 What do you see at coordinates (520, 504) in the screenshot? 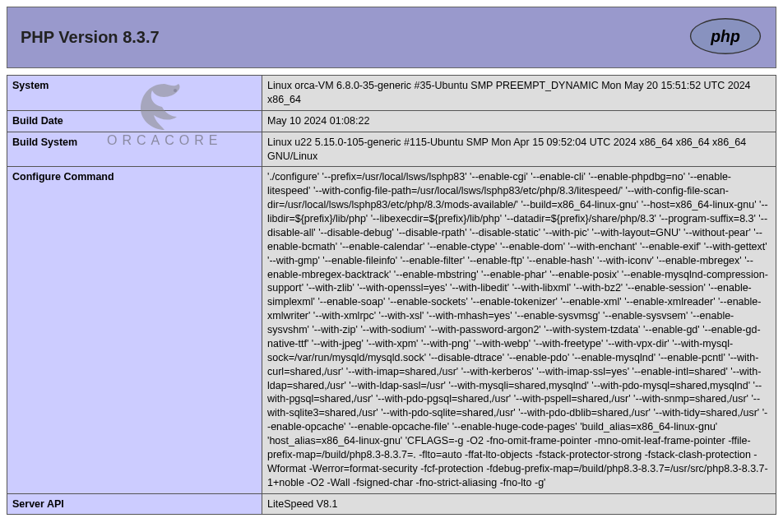
I see `row-value-server-api: LiteSpeed V8.1` at bounding box center [520, 504].